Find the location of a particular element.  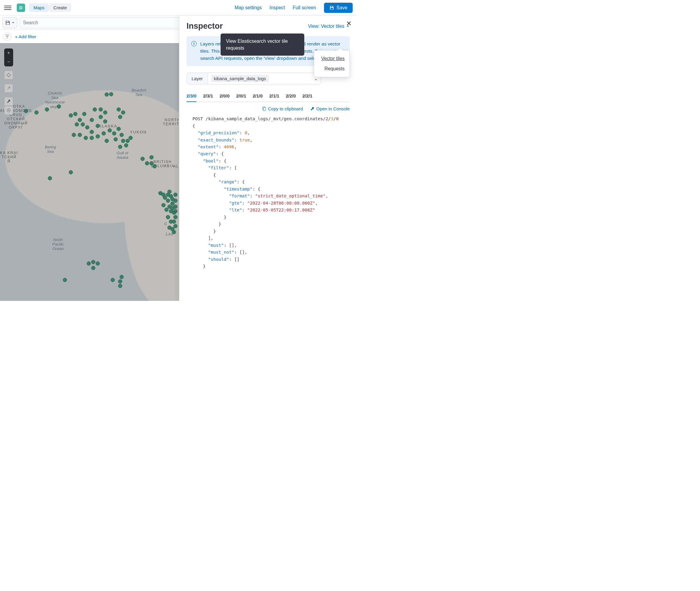

view-option-vector-tiles: Vector tiles is located at coordinates (332, 59).